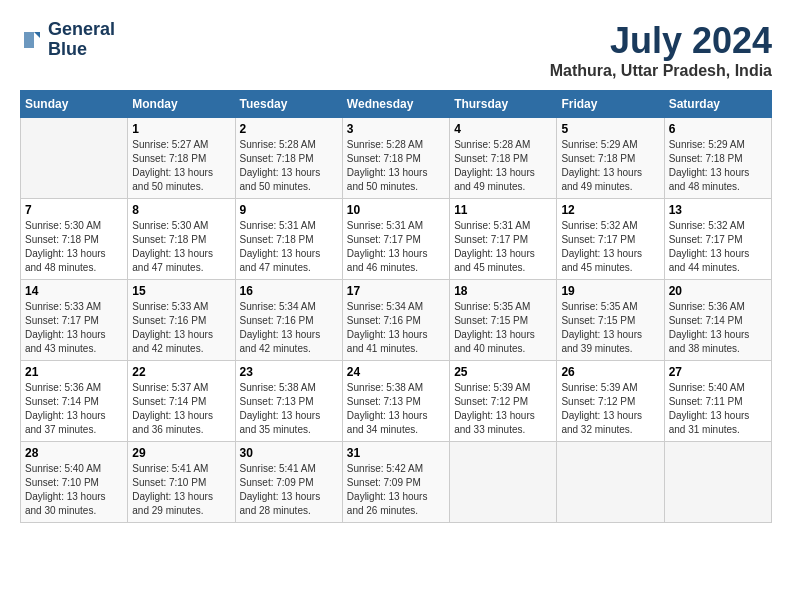  Describe the element at coordinates (182, 158) in the screenshot. I see `calendar-cell: 1Sunrise: 5:27 AMSunset: 7:18 PMDaylight…` at that location.